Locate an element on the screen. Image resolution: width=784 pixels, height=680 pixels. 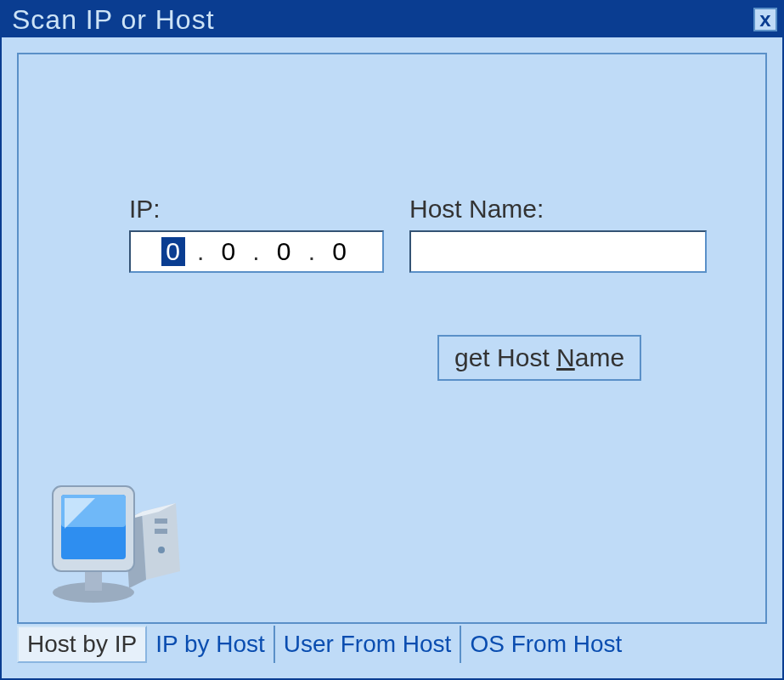
form-area: IP: 0 . 0 . 0 . 0 Host Name: is located at coordinates (421, 234).